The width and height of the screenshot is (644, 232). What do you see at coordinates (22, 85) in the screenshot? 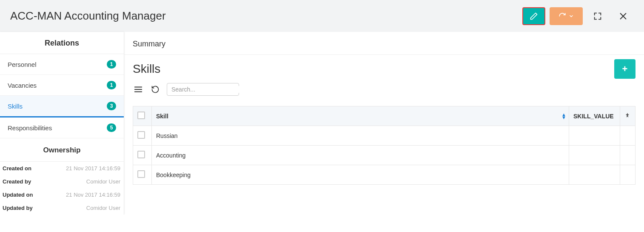
I see `sidebar-item-label: Vacancies` at bounding box center [22, 85].